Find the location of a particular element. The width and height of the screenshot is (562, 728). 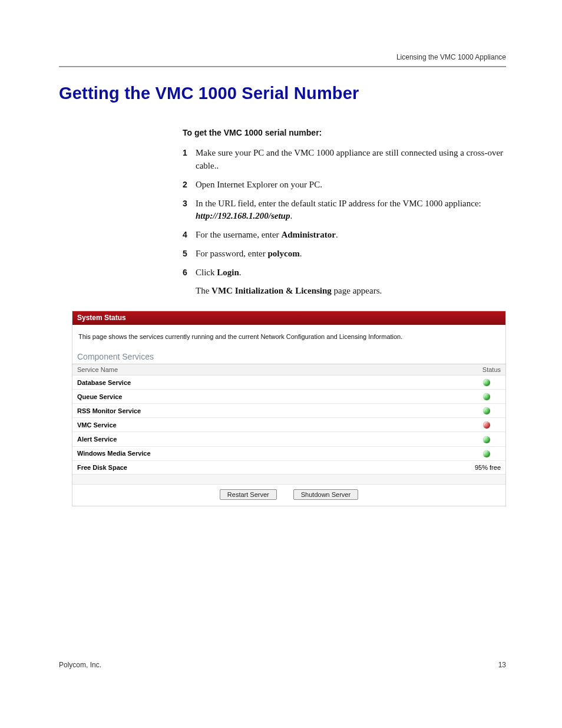

panel-gap is located at coordinates (289, 480).